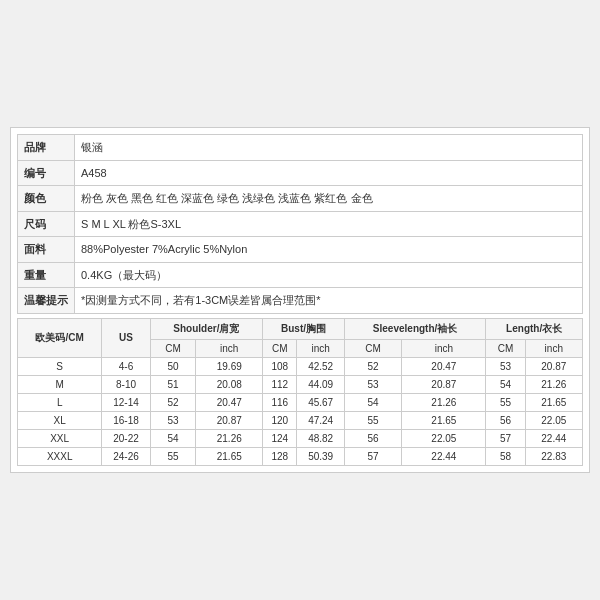 The width and height of the screenshot is (600, 600). I want to click on cell-sh-in: 21.26, so click(230, 438).